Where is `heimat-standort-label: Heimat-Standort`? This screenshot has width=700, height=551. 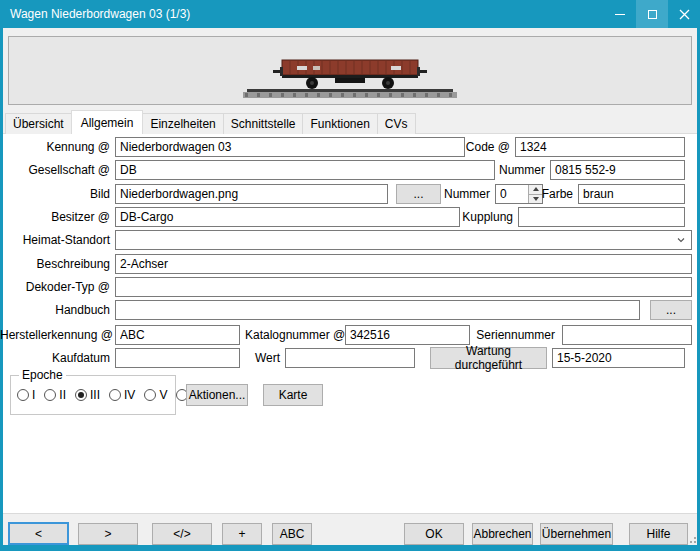
heimat-standort-label: Heimat-Standort is located at coordinates (55, 240).